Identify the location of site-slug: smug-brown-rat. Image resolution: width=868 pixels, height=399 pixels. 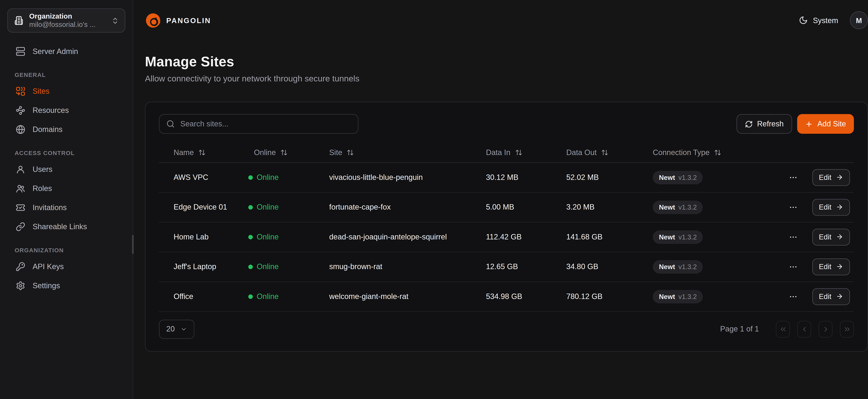
(408, 267).